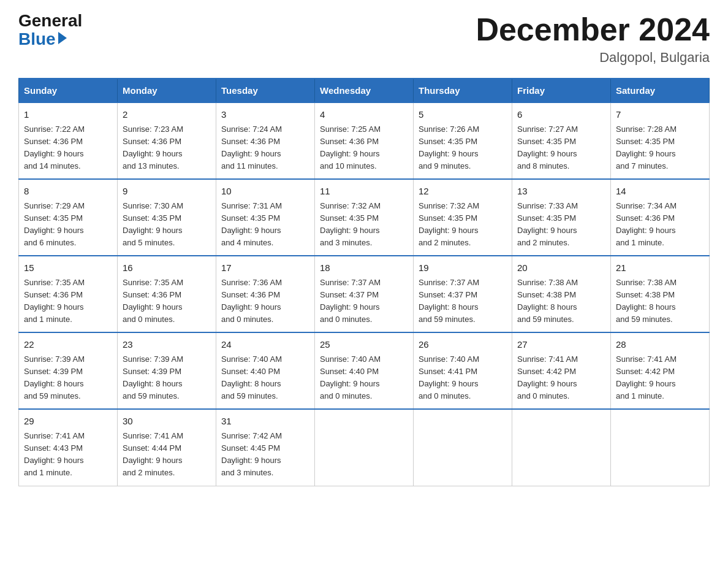 The height and width of the screenshot is (563, 728). I want to click on day-number: 10, so click(265, 191).